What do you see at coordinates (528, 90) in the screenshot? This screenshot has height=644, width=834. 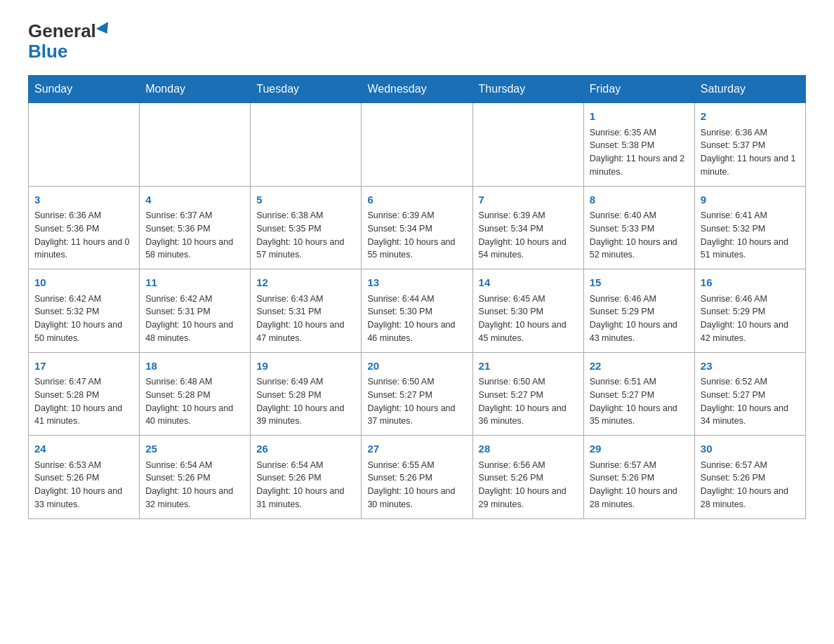 I see `weekday-header-thursday: Thursday` at bounding box center [528, 90].